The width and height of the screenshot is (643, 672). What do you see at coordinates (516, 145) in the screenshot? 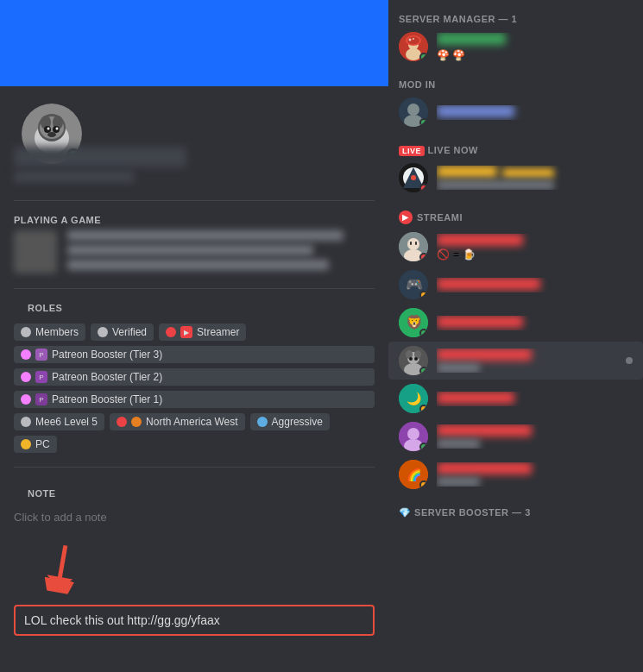
I see `section-header-live-now: LIVE LIVE NOW` at bounding box center [516, 145].